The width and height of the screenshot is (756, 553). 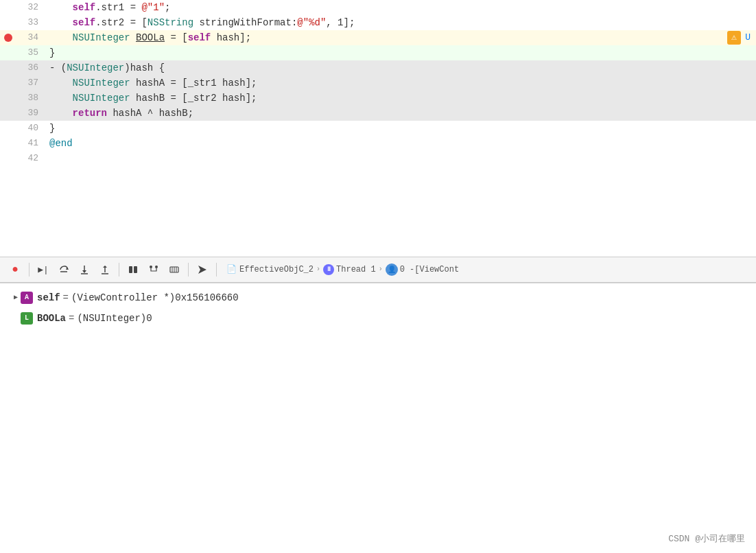 What do you see at coordinates (401, 83) in the screenshot?
I see `line-content-37: NSUInteger hashA = [_str1 hash];` at bounding box center [401, 83].